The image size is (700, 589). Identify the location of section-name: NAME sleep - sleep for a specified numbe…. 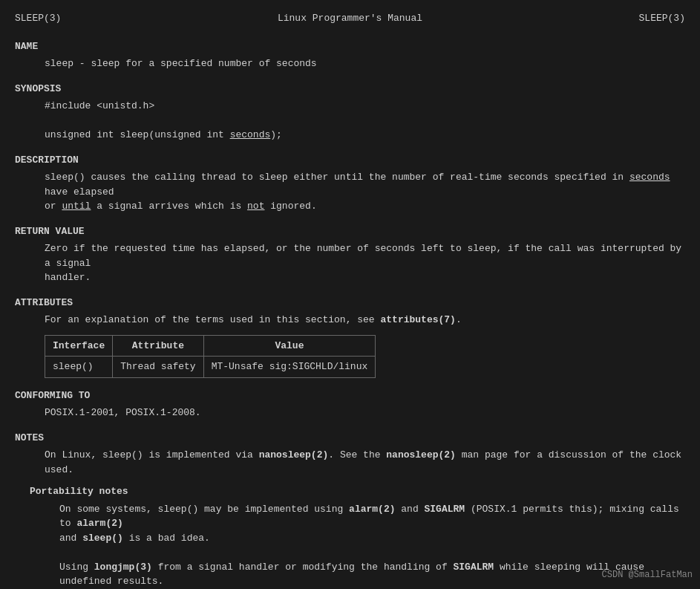
(350, 55).